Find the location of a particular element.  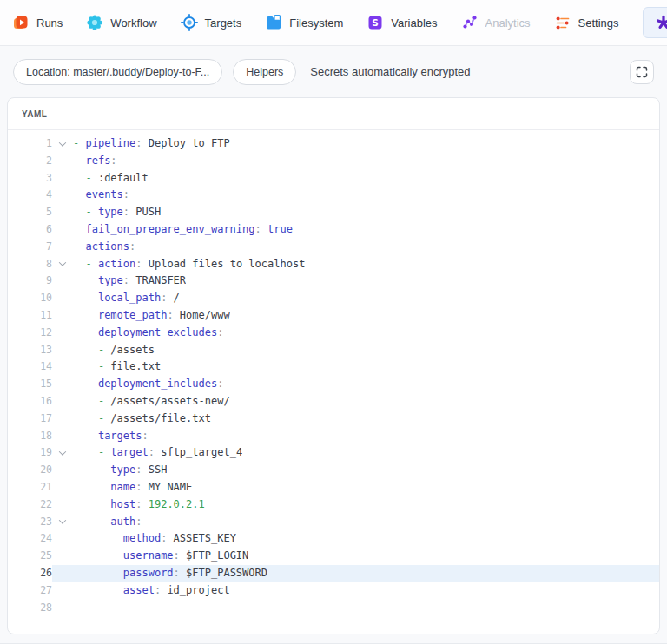

nav-item-analytics: Analytics is located at coordinates (496, 23).